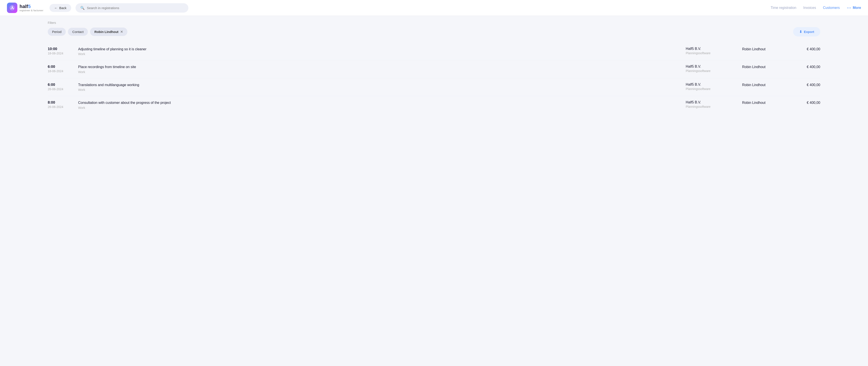 The width and height of the screenshot is (868, 366). What do you see at coordinates (12, 8) in the screenshot?
I see `logo-icon` at bounding box center [12, 8].